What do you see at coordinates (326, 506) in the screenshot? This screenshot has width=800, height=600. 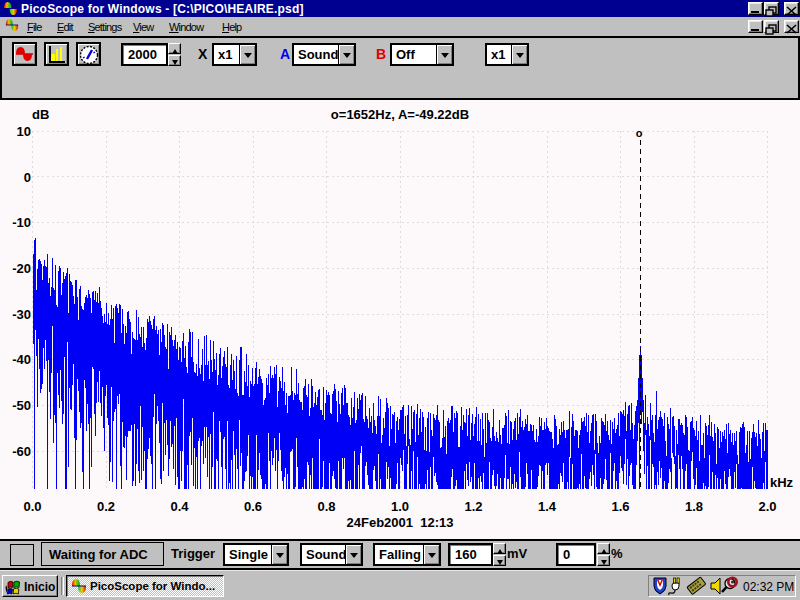 I see `svg-text: 0.8` at bounding box center [326, 506].